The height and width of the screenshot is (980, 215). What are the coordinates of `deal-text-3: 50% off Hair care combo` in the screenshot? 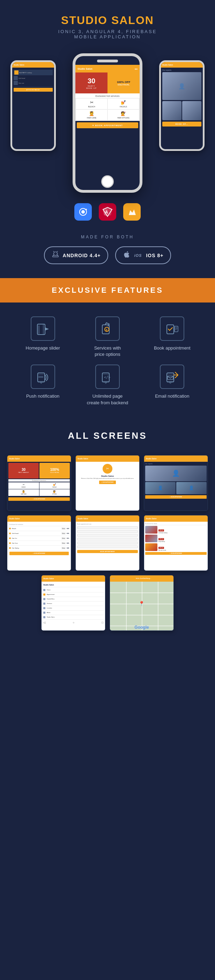 It's located at (162, 547).